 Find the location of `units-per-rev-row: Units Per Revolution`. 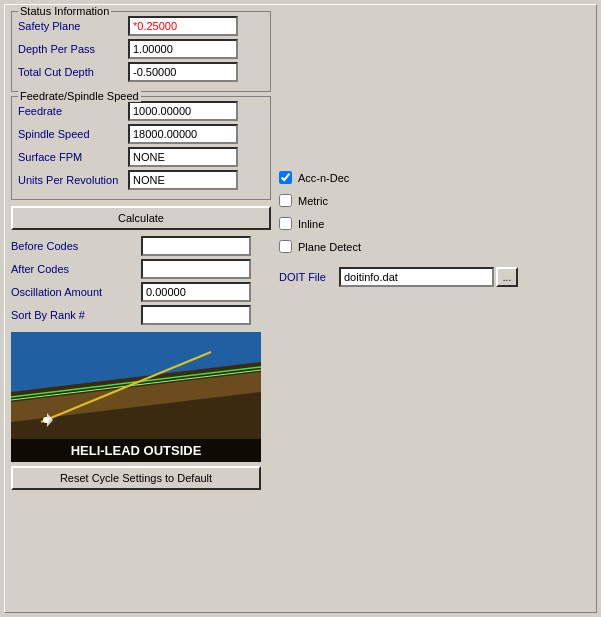

units-per-rev-row: Units Per Revolution is located at coordinates (141, 180).